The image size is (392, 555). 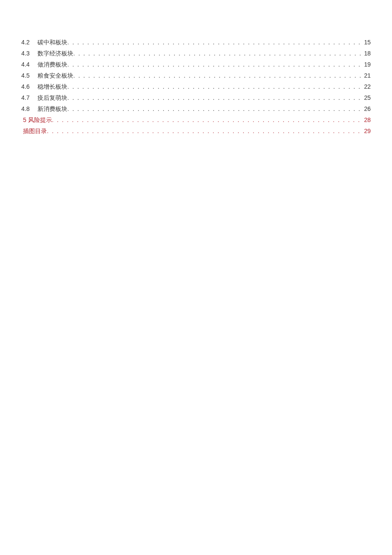 I want to click on toc-entry: 4.7 疫后复萌块 25, so click(x=196, y=98).